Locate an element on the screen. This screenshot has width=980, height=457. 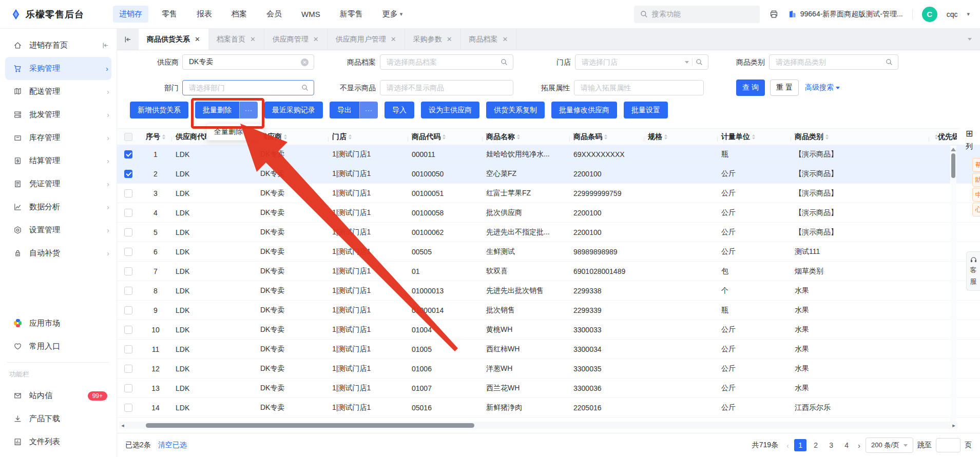
scroll-left-icon: ◂ is located at coordinates (123, 426).